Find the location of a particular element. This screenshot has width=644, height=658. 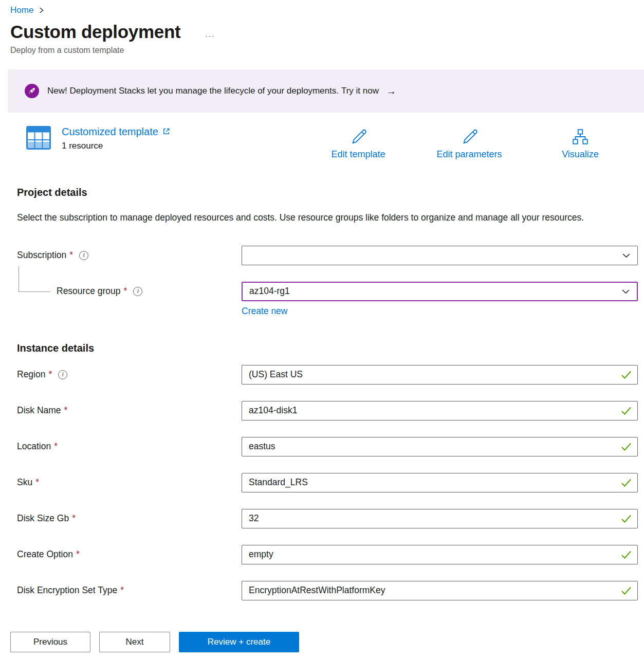

arrow-right-icon: → is located at coordinates (391, 92).